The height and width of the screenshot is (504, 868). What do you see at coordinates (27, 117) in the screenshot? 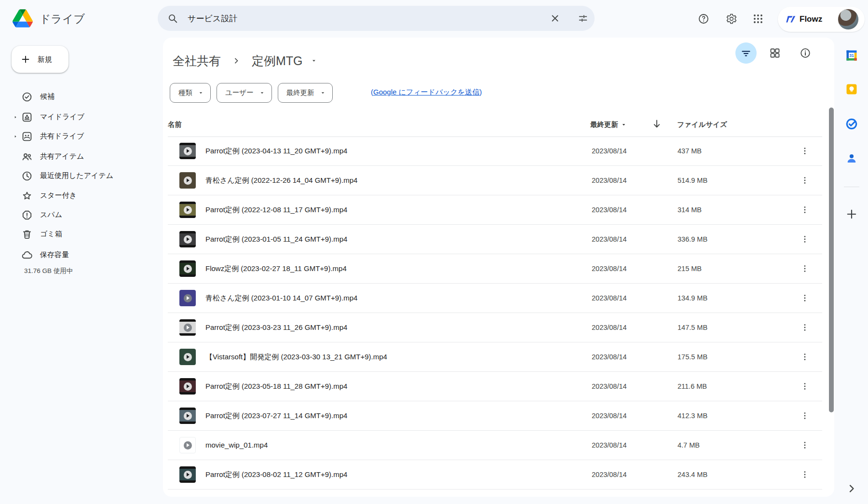
I see `my-drive-icon` at bounding box center [27, 117].